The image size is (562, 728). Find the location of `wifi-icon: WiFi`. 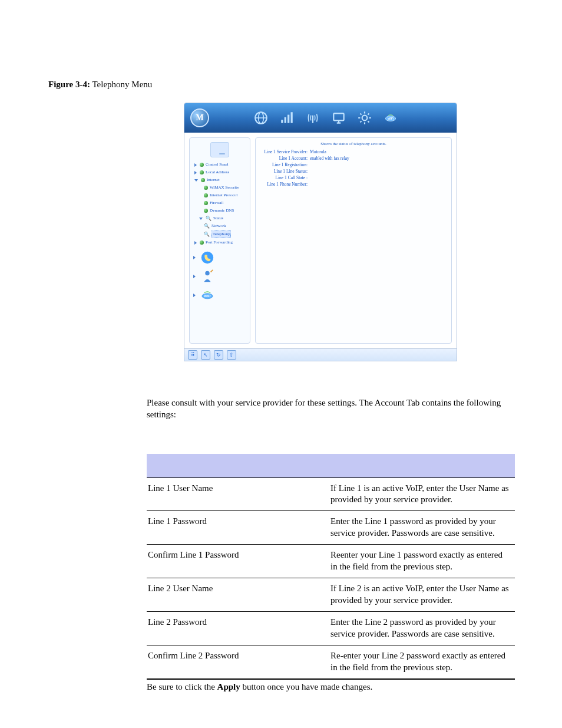

wifi-icon: WiFi is located at coordinates (391, 118).